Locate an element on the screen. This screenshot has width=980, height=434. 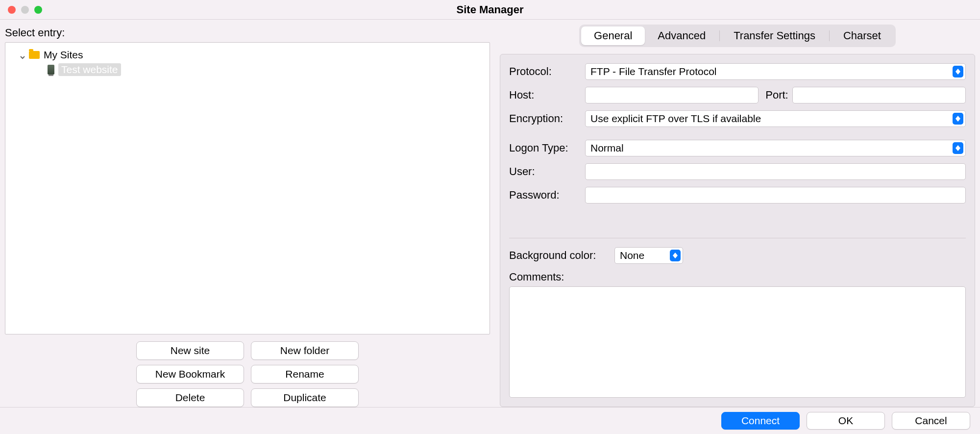
protocol-label: Protocol: is located at coordinates (547, 72).